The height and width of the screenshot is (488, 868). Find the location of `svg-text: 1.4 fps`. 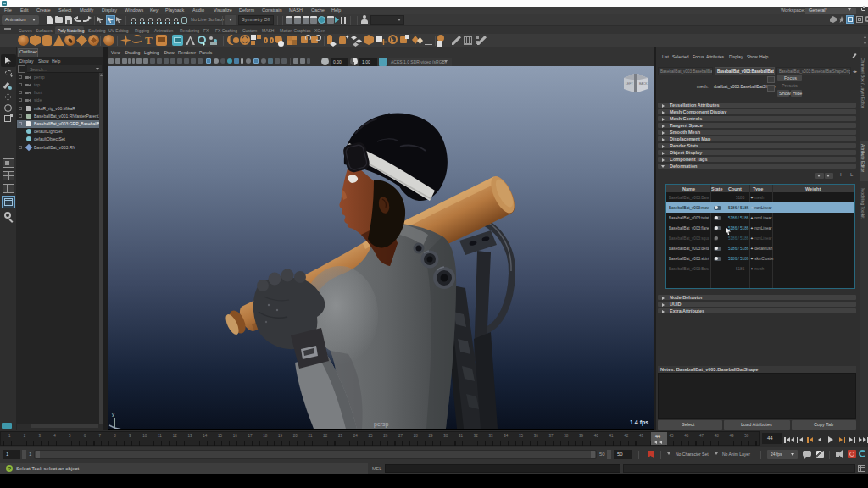

svg-text: 1.4 fps is located at coordinates (639, 423).